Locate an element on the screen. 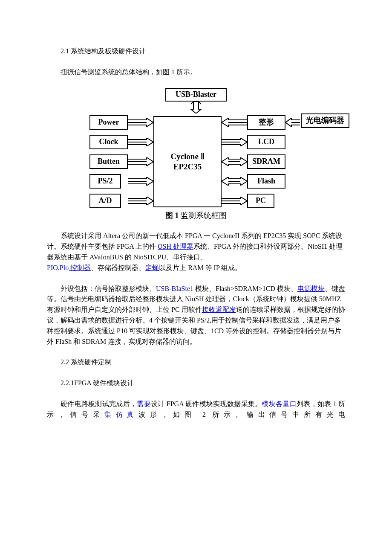  text: 模块、Flash>SDRAM>1CD 模块、 is located at coordinates (245, 288).